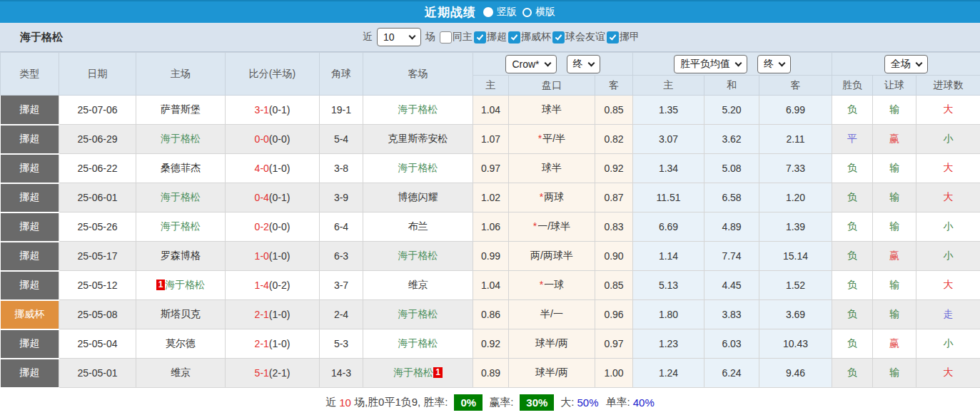 The image size is (980, 415). What do you see at coordinates (181, 315) in the screenshot?
I see `home-team: 斯塔贝克` at bounding box center [181, 315].